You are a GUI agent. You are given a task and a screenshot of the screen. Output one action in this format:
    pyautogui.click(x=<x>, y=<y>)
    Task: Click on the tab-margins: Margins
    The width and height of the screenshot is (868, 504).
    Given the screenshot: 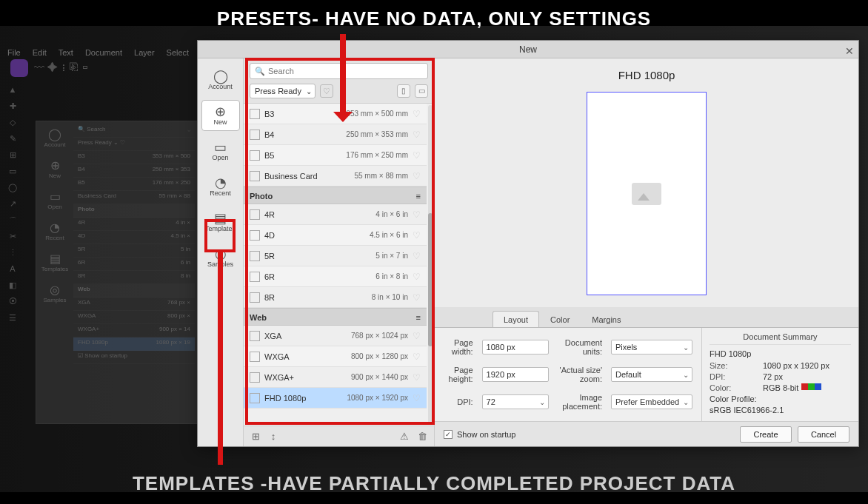 What is the action you would take?
    pyautogui.click(x=606, y=319)
    